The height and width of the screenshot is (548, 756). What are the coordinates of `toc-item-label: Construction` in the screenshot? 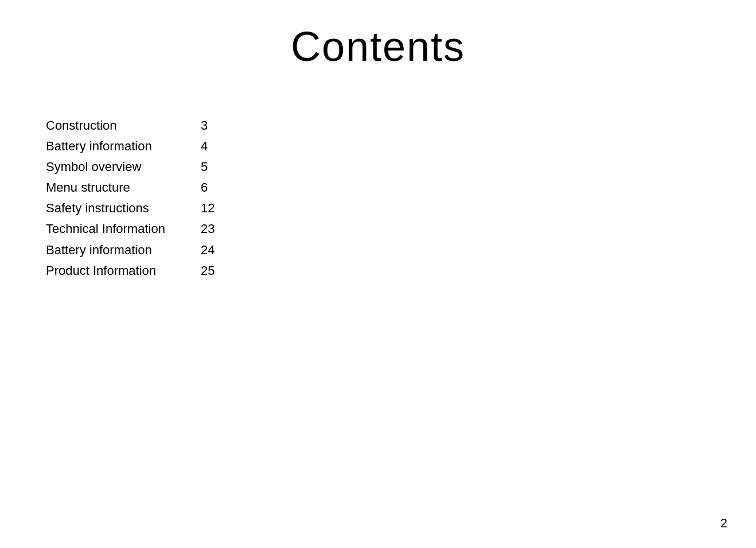 It's located at (120, 126).